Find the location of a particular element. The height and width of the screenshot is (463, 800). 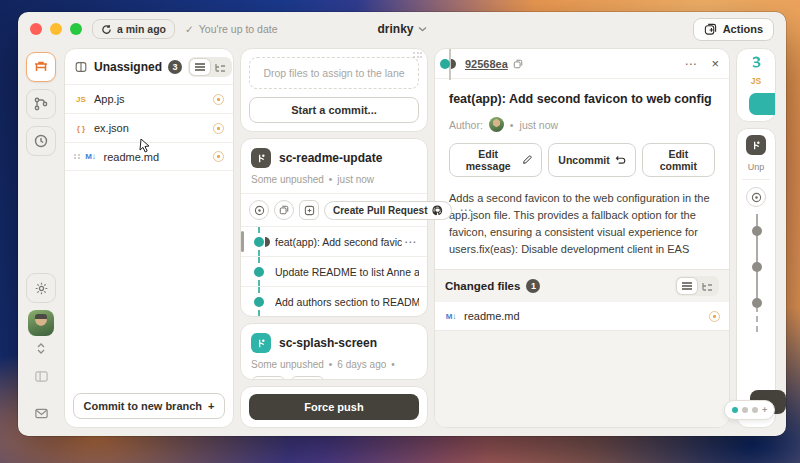

file-row-appjs: JS App.js is located at coordinates (149, 98).